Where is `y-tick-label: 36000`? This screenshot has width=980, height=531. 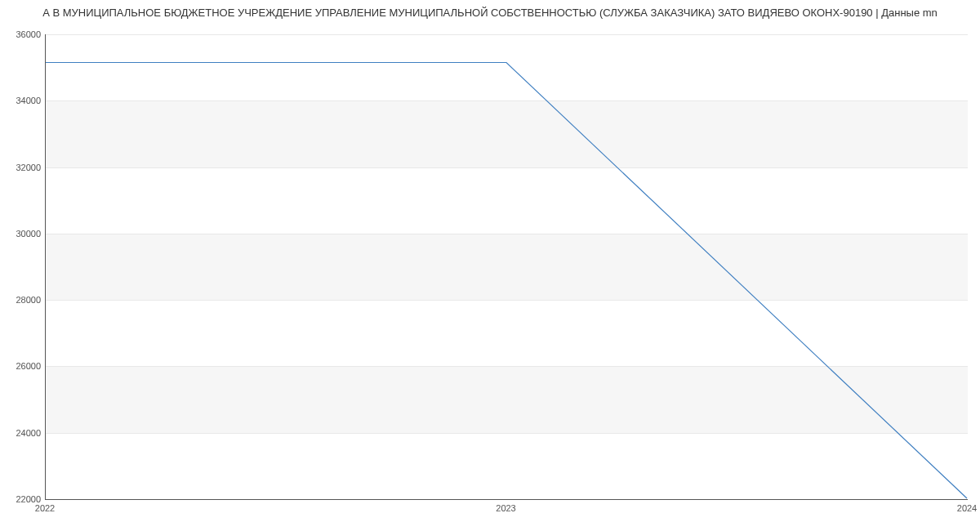 y-tick-label: 36000 is located at coordinates (20, 34).